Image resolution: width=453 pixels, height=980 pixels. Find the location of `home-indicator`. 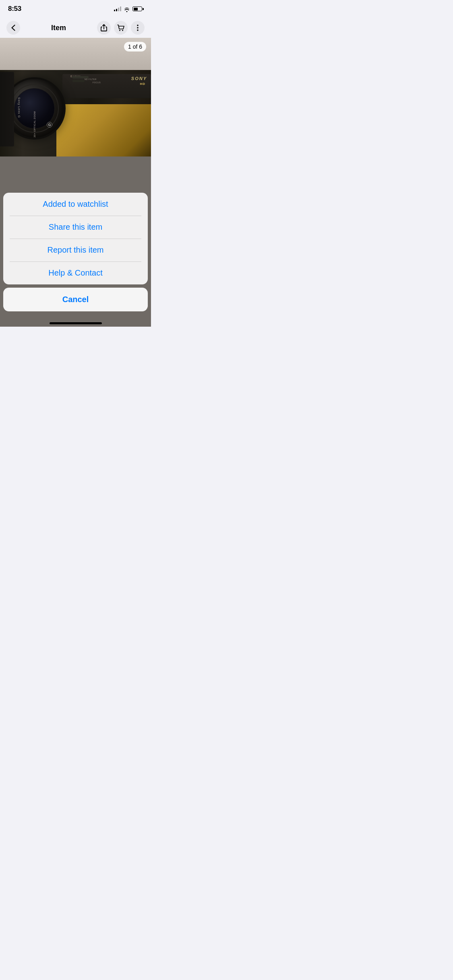

home-indicator is located at coordinates (76, 323).